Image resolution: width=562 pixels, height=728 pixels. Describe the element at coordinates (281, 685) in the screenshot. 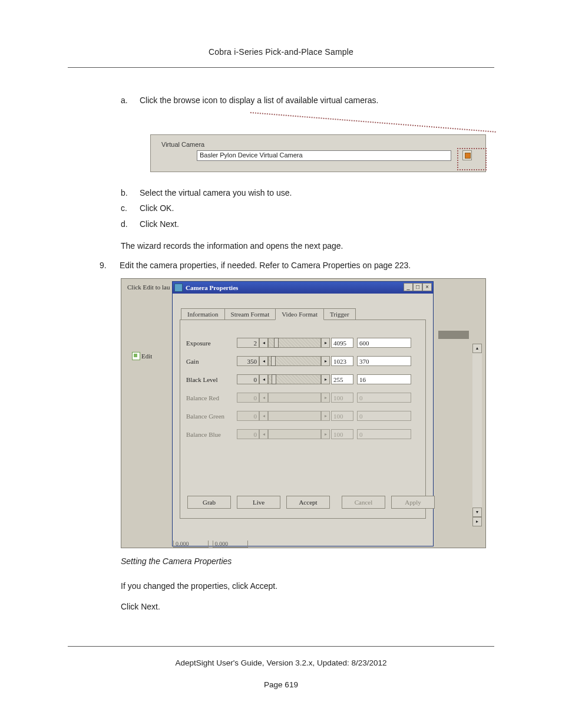

I see `page-number: Page 619` at that location.